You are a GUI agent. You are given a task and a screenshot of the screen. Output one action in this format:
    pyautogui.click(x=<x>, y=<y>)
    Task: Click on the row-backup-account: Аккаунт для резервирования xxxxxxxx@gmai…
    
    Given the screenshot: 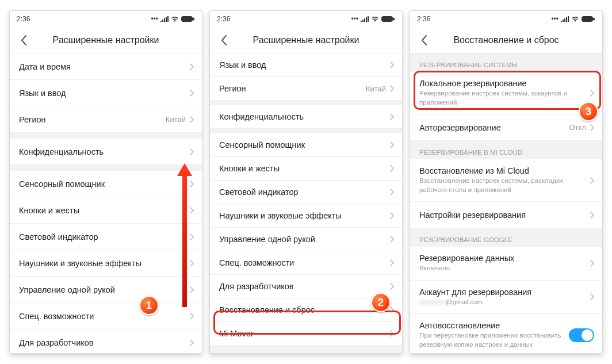 What is the action you would take?
    pyautogui.click(x=506, y=298)
    